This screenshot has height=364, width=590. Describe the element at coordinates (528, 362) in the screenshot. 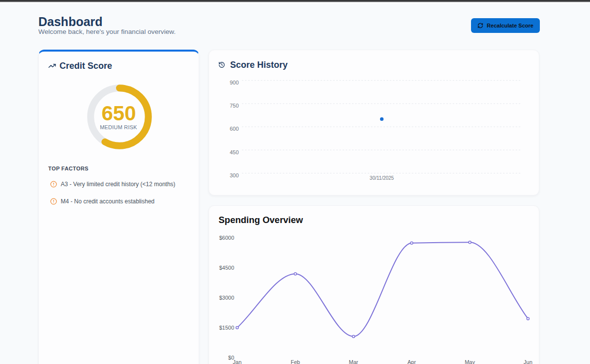

I see `svg-text: Jun` at that location.